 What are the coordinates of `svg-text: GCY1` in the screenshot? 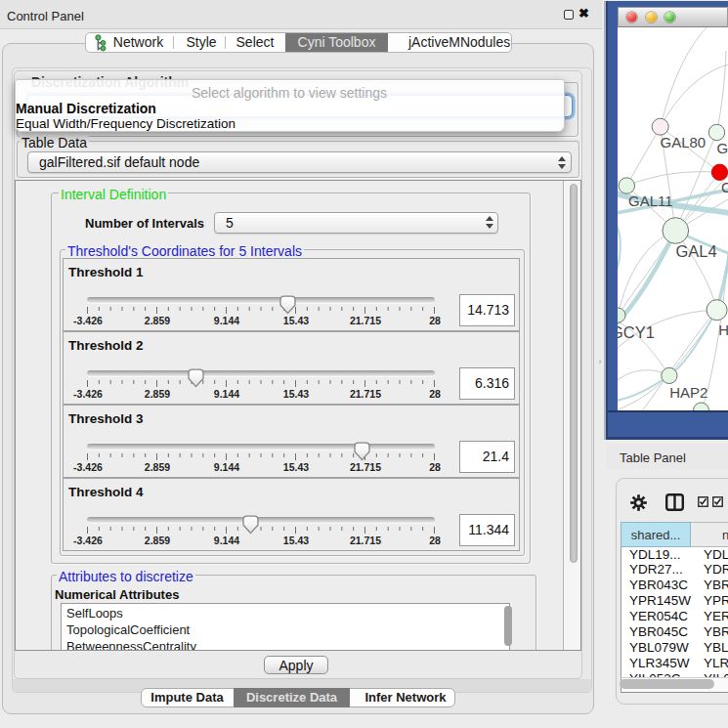 It's located at (636, 332).